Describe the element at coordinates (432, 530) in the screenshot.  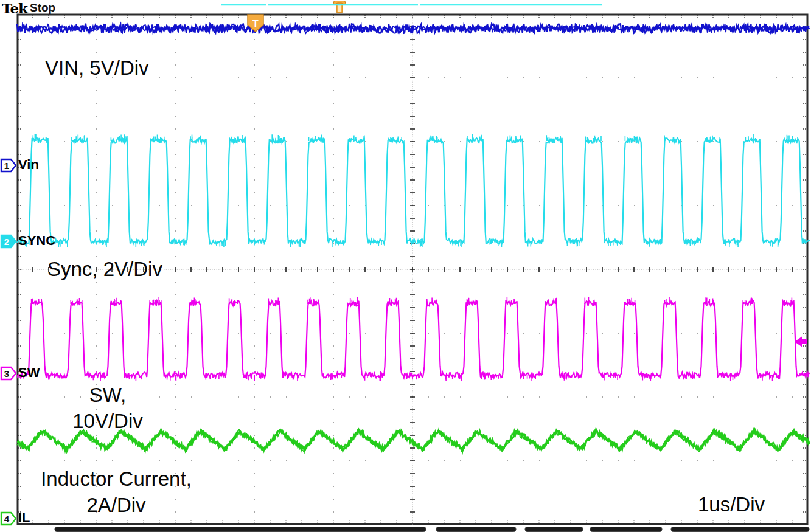
I see `bottom-menu-bars` at that location.